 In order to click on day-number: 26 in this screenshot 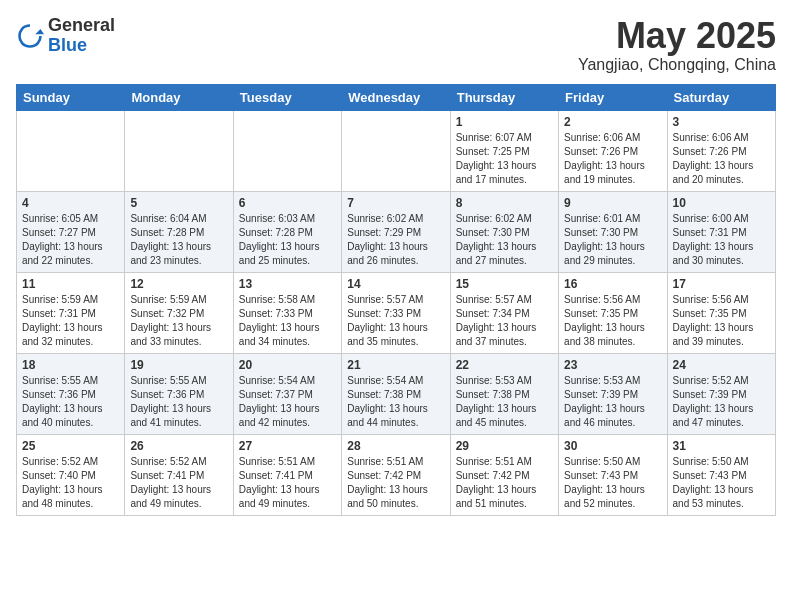, I will do `click(178, 446)`.